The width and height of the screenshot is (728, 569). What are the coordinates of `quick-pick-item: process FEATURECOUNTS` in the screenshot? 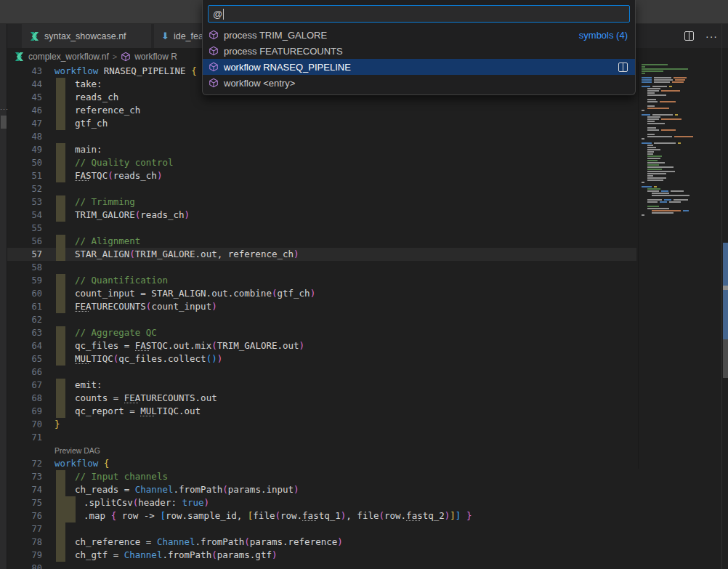 It's located at (418, 51).